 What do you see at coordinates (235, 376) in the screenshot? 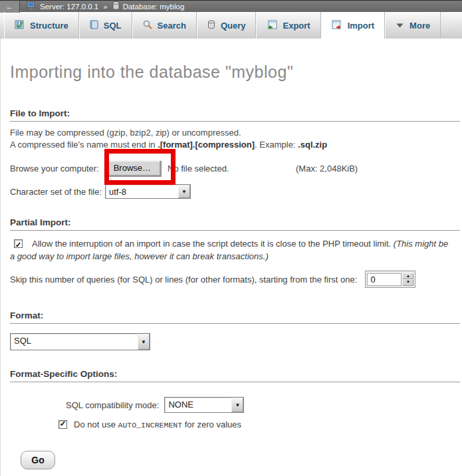
I see `format-specific-options-heading: Format-Specific Options:` at bounding box center [235, 376].